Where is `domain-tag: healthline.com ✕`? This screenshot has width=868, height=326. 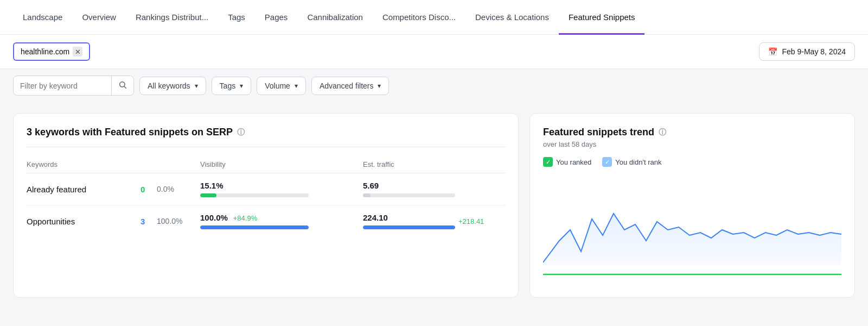
domain-tag: healthline.com ✕ is located at coordinates (52, 52).